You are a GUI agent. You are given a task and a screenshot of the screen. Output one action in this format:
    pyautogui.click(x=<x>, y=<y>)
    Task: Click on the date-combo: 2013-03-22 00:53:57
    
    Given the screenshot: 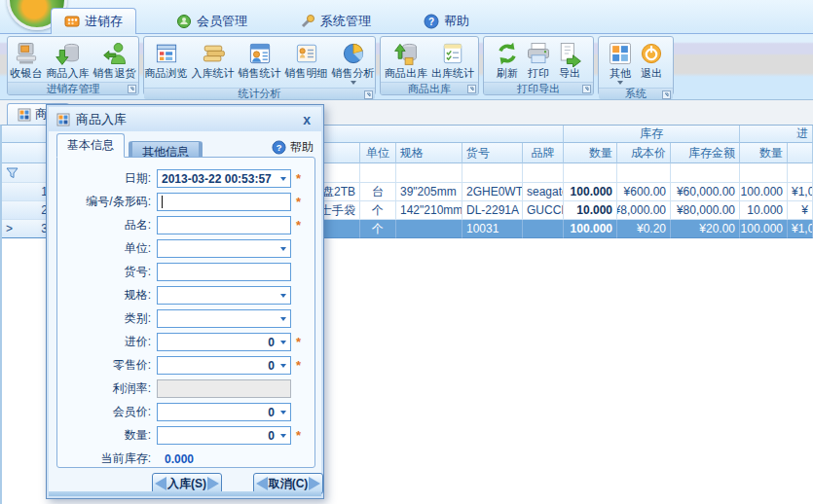 What is the action you would take?
    pyautogui.click(x=224, y=179)
    